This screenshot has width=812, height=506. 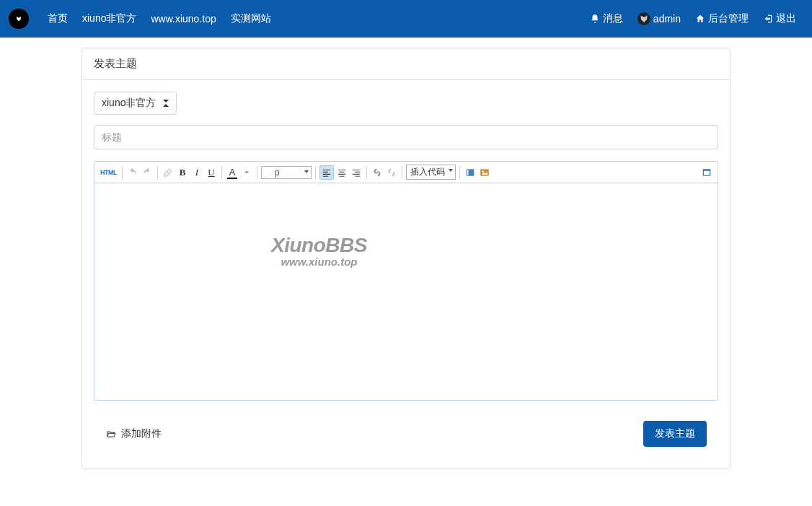 What do you see at coordinates (197, 173) in the screenshot?
I see `toolbar-italic: I` at bounding box center [197, 173].